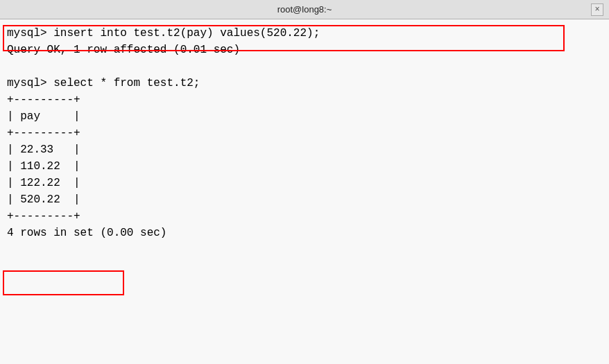 The height and width of the screenshot is (364, 609). What do you see at coordinates (64, 283) in the screenshot?
I see `row-520-highlight` at bounding box center [64, 283].